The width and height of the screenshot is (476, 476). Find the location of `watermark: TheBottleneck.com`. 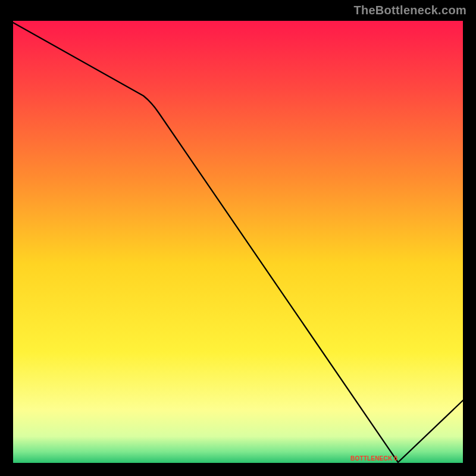

watermark: TheBottleneck.com is located at coordinates (410, 11).